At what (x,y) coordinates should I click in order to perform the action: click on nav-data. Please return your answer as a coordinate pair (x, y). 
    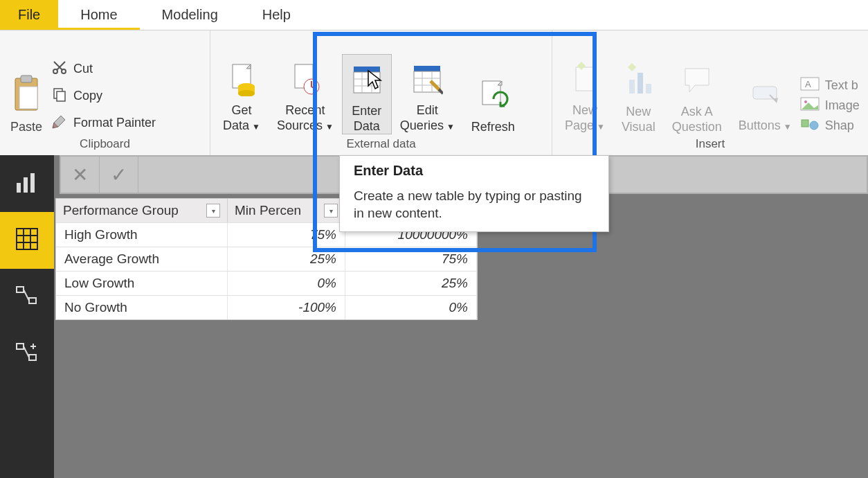
    Looking at the image, I should click on (27, 240).